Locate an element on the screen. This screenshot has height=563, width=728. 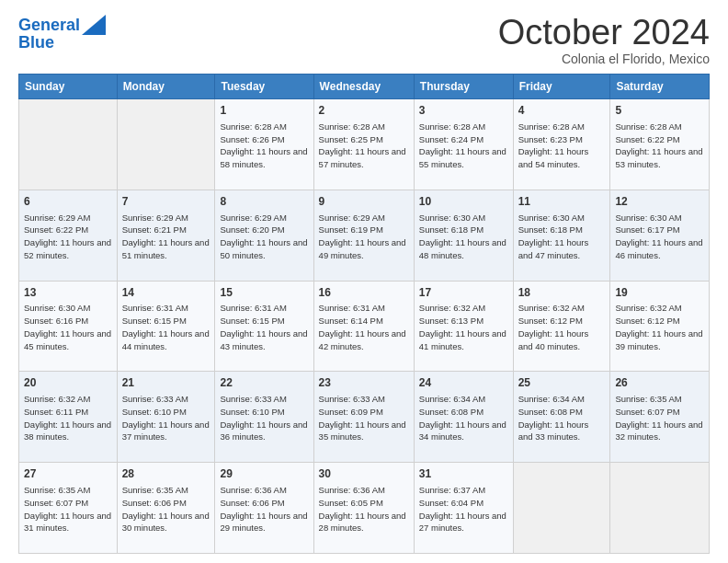
daylight-text: Daylight: 11 hours and 32 minutes. is located at coordinates (658, 431).